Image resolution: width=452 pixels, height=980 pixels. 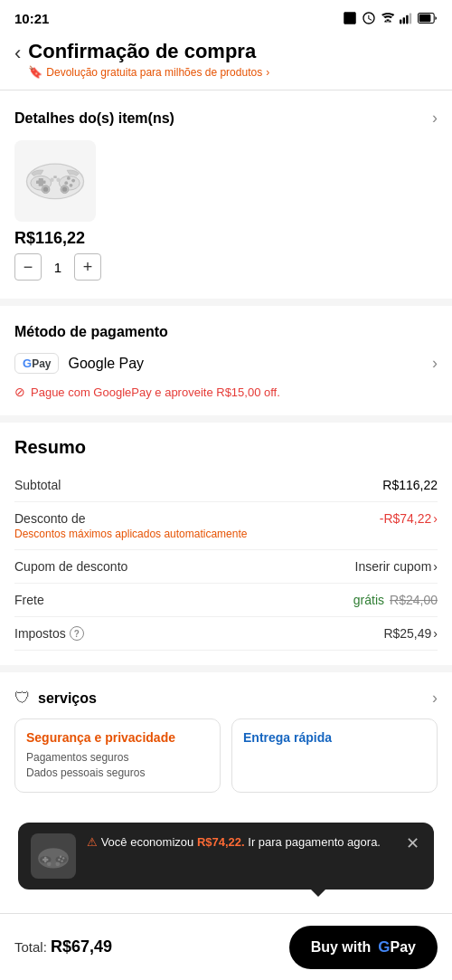 I want to click on bottom-bar: Total: R$67,49 Buy with G Pay, so click(x=226, y=947).